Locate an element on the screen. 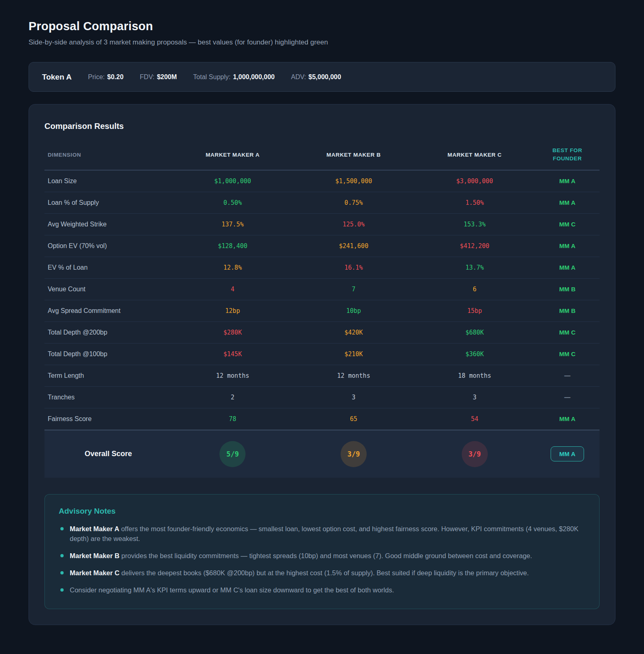 The image size is (644, 654). overall-score-label: Overall Score is located at coordinates (108, 454).